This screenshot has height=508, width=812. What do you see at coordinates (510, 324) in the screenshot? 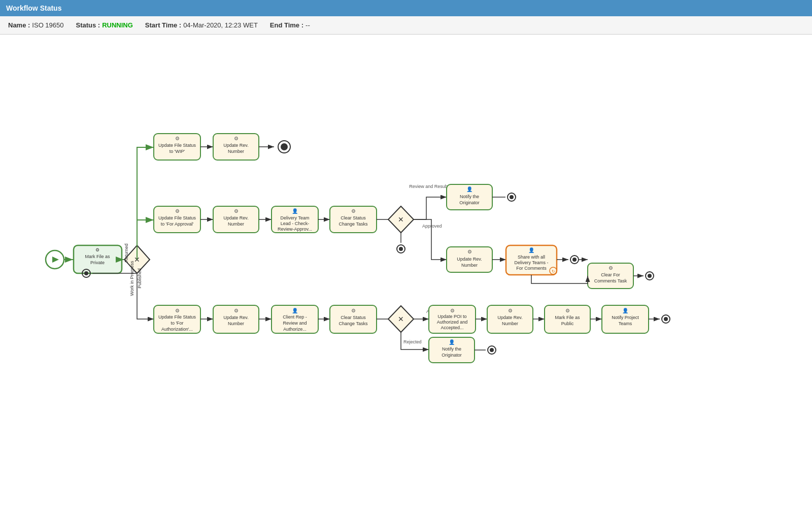
I see `update-rev5-text2: Number` at bounding box center [510, 324].